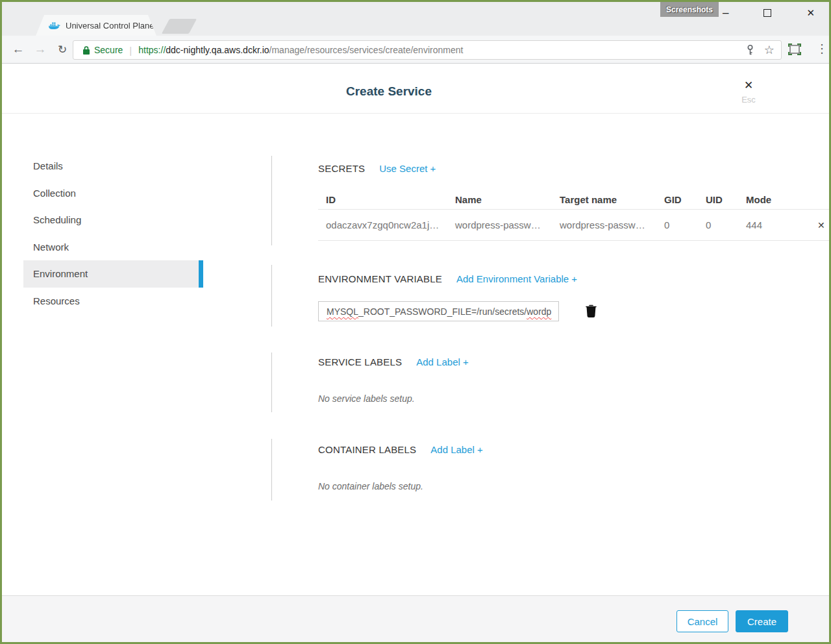  I want to click on env-value-part1: MYSQL, so click(343, 312).